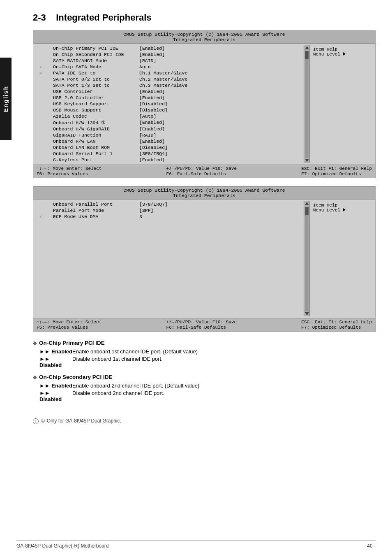 This screenshot has width=392, height=557. What do you see at coordinates (168, 135) in the screenshot?
I see `bios1-row: GigaRAID Function [RAID]` at bounding box center [168, 135].